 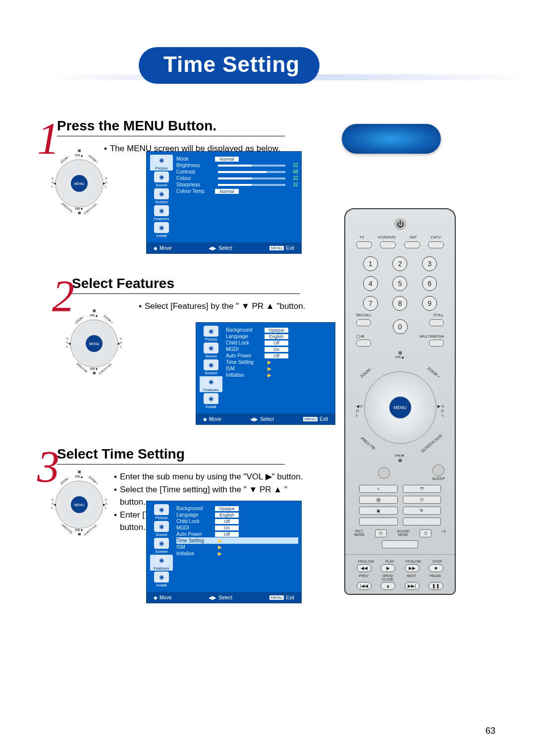 What do you see at coordinates (436, 343) in the screenshot?
I see `multimedia-button` at bounding box center [436, 343].